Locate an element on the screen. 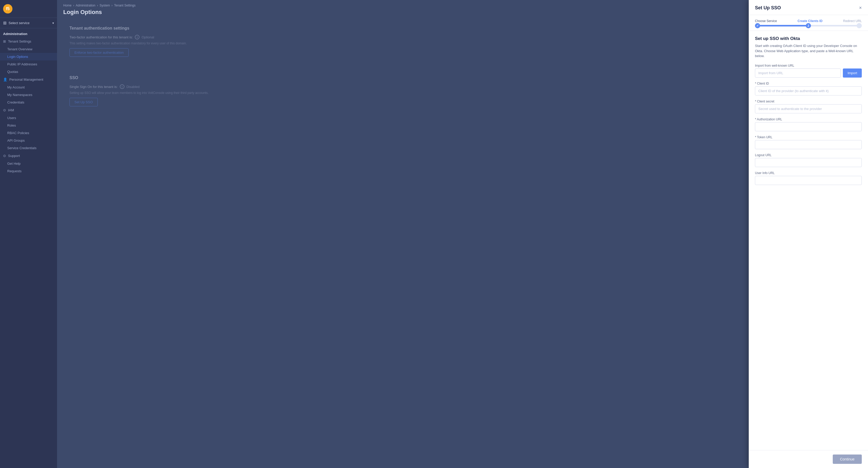  two-factor-row: Two-factor authentication for this tenan… is located at coordinates (462, 37).